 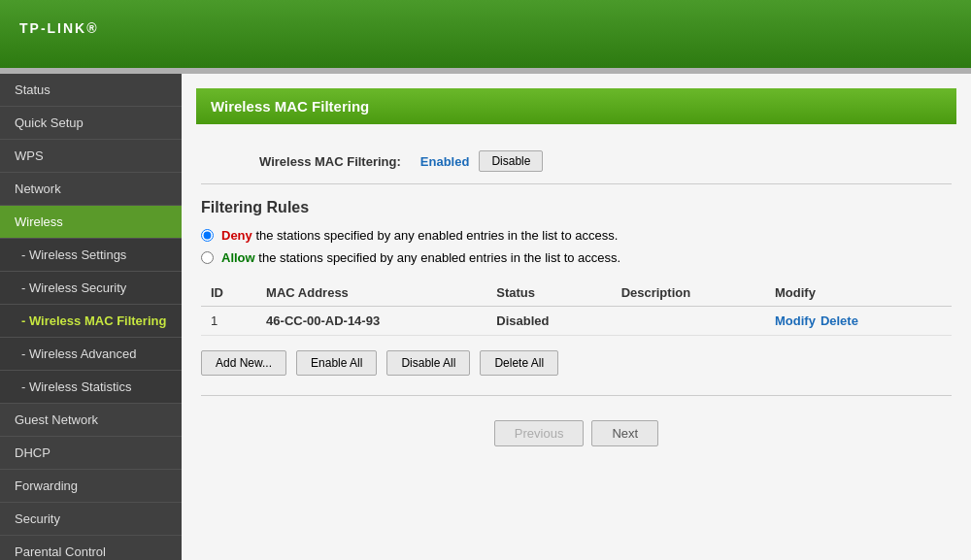 What do you see at coordinates (437, 235) in the screenshot?
I see `deny-rule-text: the stations specified by any enabled en…` at bounding box center [437, 235].